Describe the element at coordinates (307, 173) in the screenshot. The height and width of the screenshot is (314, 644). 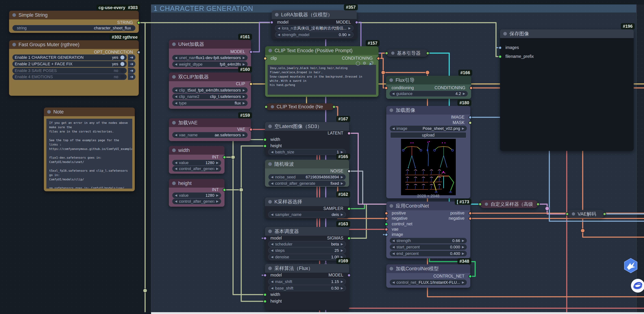
I see `node-random-noise: 随机噪波NOISE◀noise_seed671983948663894▶◀con…` at that location.